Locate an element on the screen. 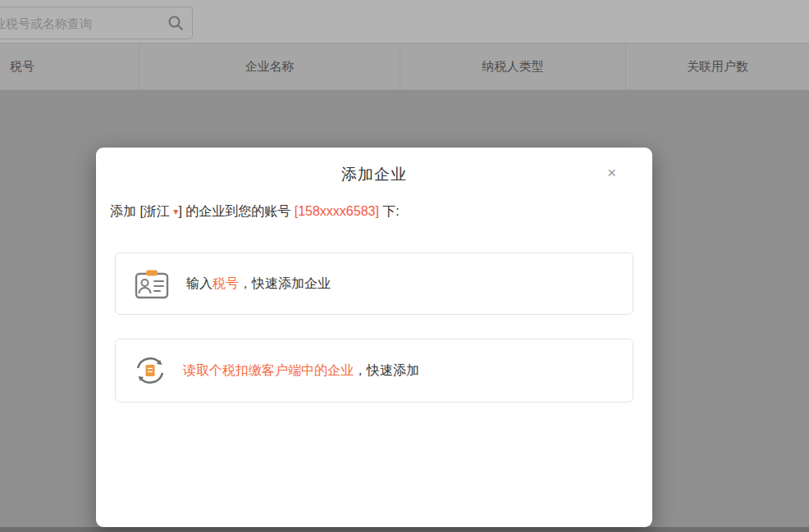 The height and width of the screenshot is (532, 809). search-icon is located at coordinates (176, 23).